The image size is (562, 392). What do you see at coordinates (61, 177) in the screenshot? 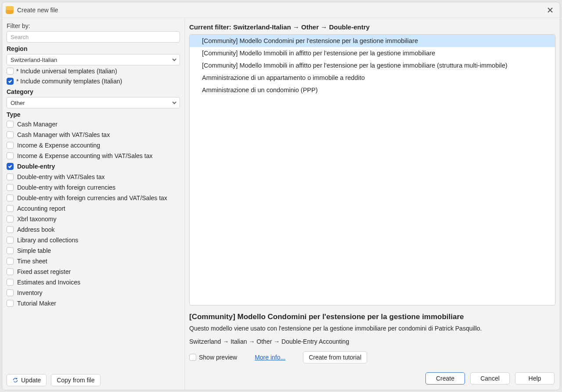
I see `type-label: Double-entry with VAT/Sales tax` at bounding box center [61, 177].